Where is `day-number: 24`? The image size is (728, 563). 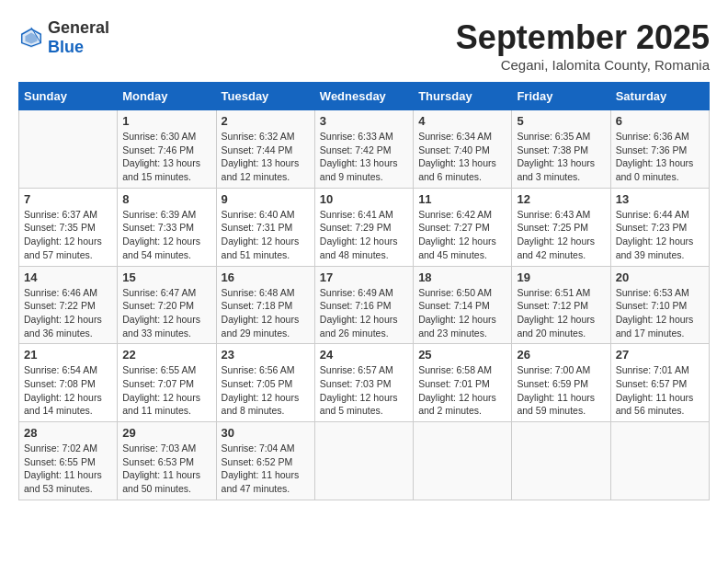
day-number: 24 is located at coordinates (364, 355).